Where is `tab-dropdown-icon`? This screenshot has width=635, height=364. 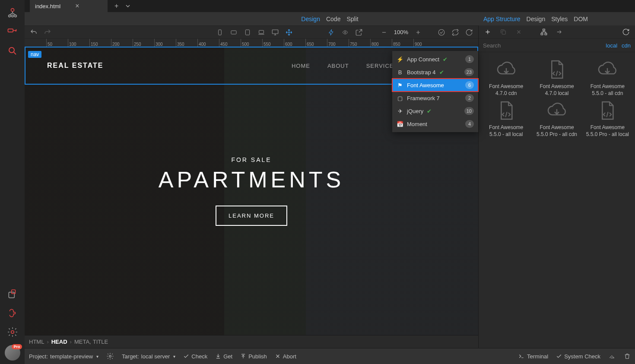
tab-dropdown-icon is located at coordinates (128, 6).